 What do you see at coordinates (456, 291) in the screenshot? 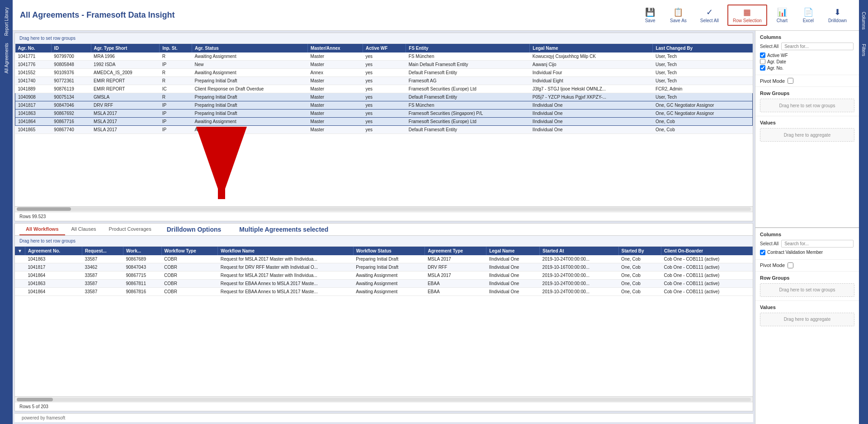
I see `table-cell: EBAA` at bounding box center [456, 291].